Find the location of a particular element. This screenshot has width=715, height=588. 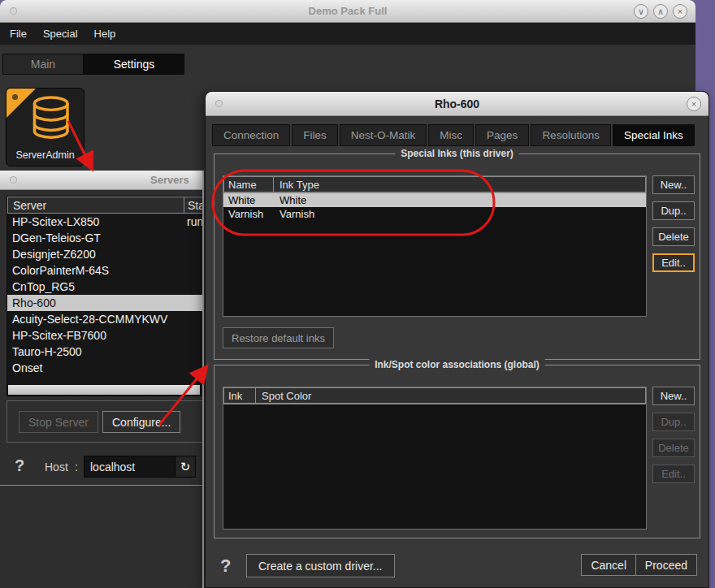

tab-misc: Misc is located at coordinates (451, 135).